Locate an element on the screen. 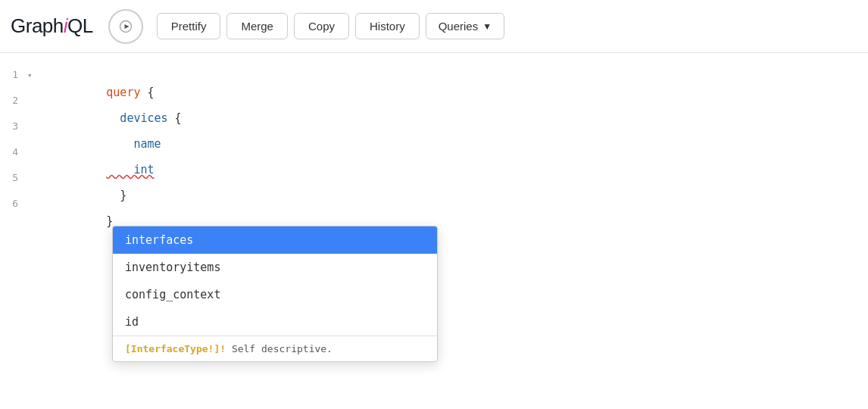 The image size is (868, 409). copy-button: Copy is located at coordinates (321, 26).